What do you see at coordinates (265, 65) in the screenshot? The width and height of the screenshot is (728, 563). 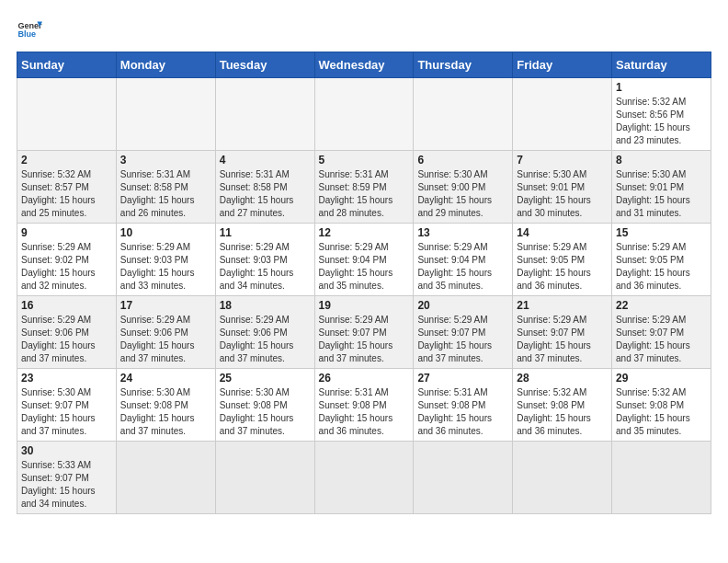 I see `calendar-header-tuesday: Tuesday` at bounding box center [265, 65].